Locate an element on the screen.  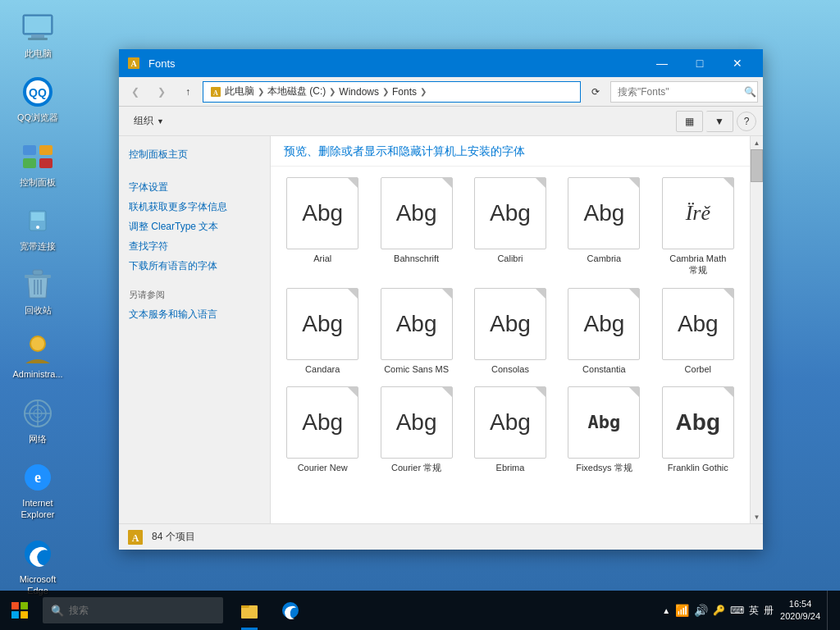
help-button: ? is located at coordinates (746, 121).